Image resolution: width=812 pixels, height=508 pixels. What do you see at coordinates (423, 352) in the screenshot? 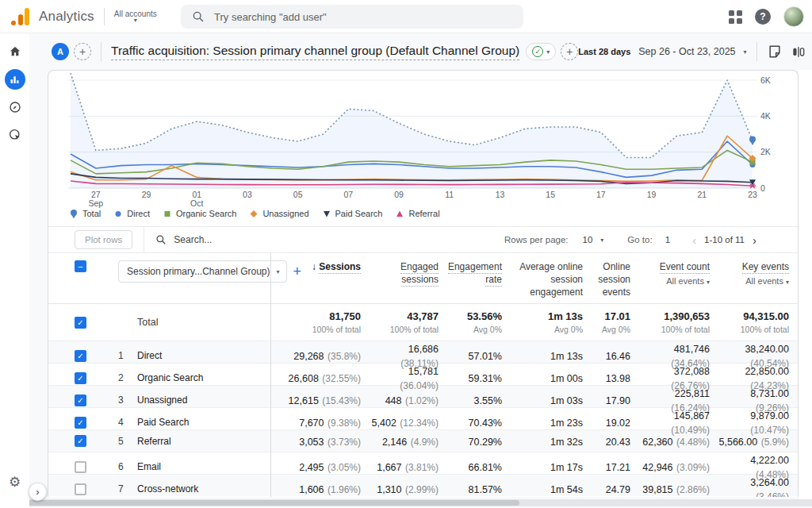
I see `table-row-direct: ✓1Direct29,268 (35.8%)16,686 (38.11%)57.…` at bounding box center [423, 352].